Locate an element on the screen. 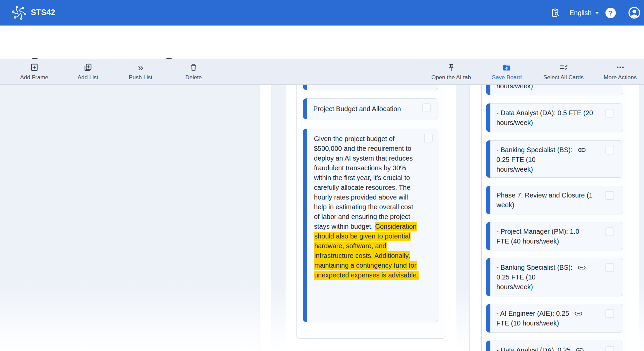 The width and height of the screenshot is (644, 351). card-data-analyst-025: - Data Analyst (DA): 0.25 is located at coordinates (555, 346).